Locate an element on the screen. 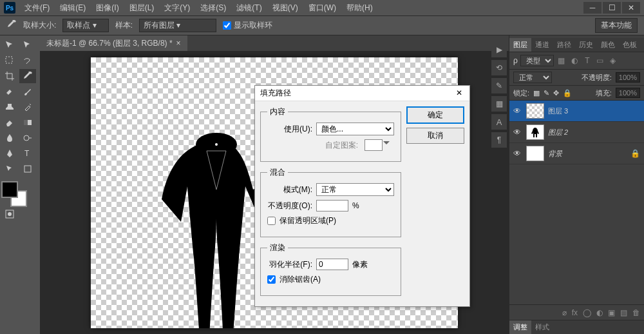  quickmask-tool is located at coordinates (10, 214).